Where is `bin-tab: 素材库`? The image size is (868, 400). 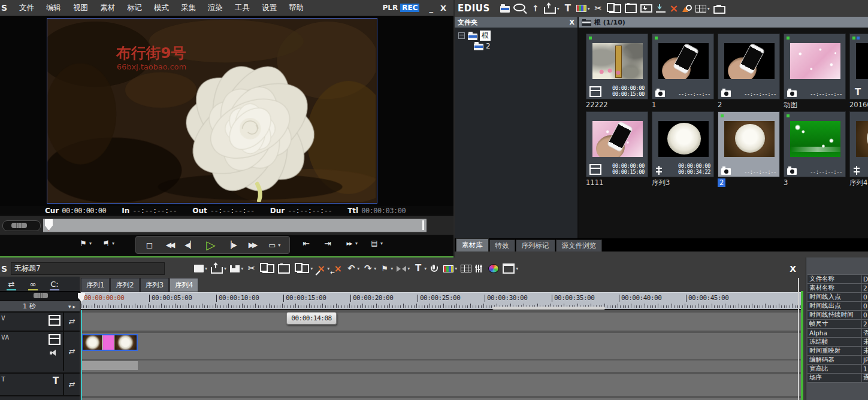 bin-tab: 素材库 is located at coordinates (472, 245).